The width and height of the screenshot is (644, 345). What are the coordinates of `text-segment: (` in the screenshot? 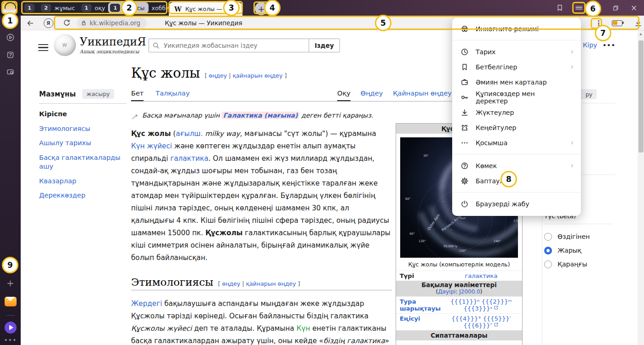 It's located at (173, 134).